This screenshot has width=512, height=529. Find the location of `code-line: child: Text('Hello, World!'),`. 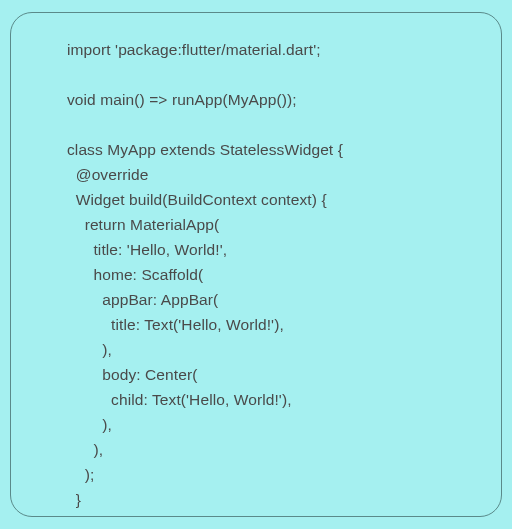

code-line: child: Text('Hello, World!'), is located at coordinates (274, 400).